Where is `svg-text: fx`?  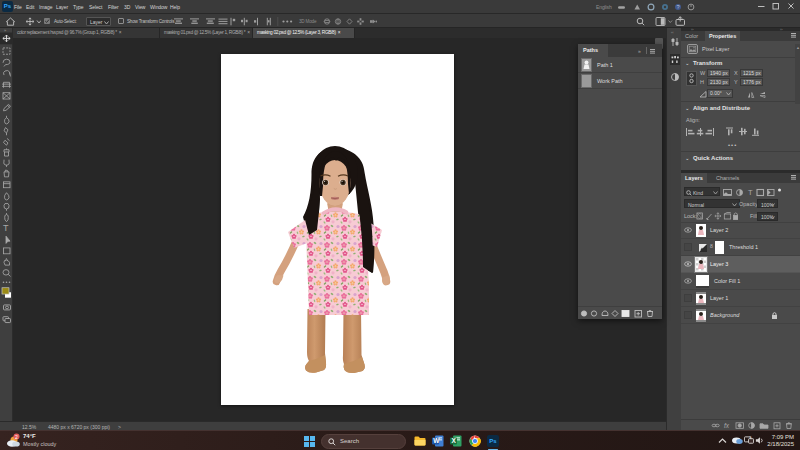 svg-text: fx is located at coordinates (727, 426).